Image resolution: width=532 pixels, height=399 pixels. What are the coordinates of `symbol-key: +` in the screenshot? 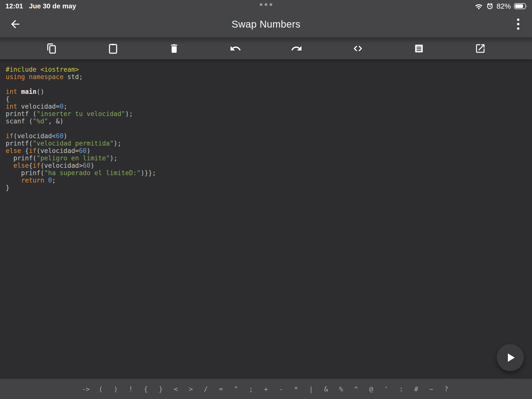 It's located at (266, 389).